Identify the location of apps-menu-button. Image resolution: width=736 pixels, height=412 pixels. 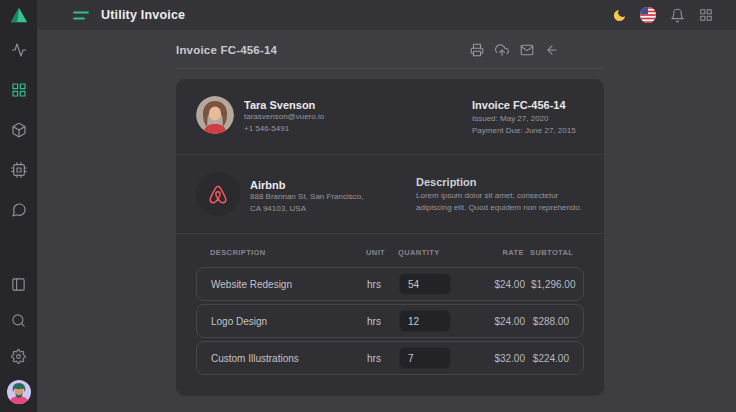
(706, 15).